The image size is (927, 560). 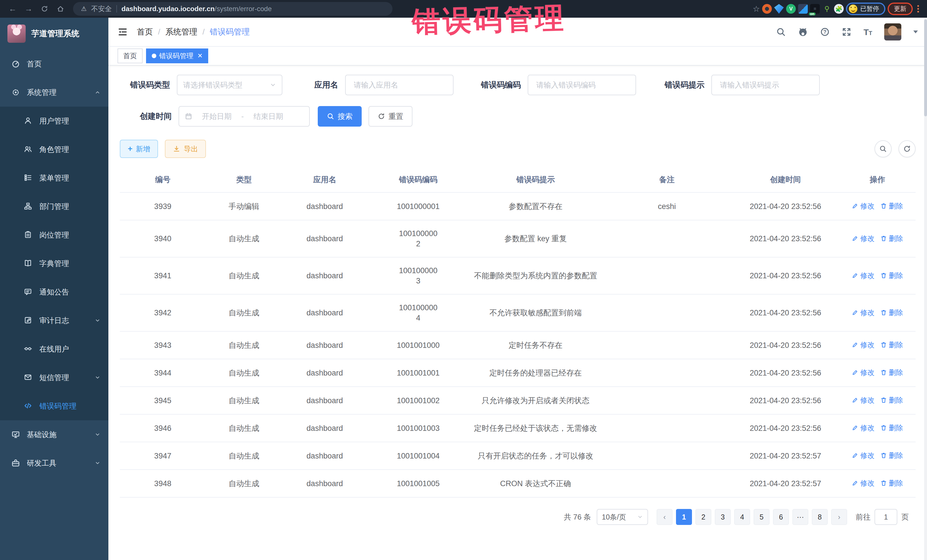 I want to click on app-name-input, so click(x=400, y=85).